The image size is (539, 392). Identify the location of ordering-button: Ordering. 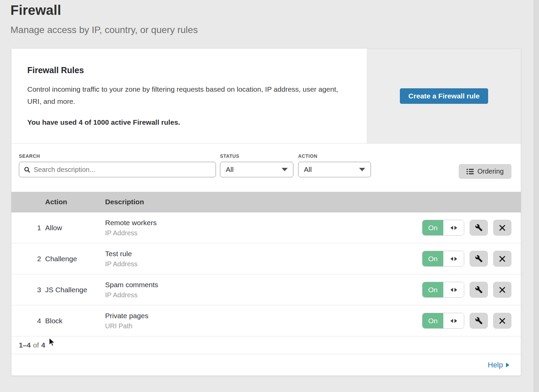
(485, 171).